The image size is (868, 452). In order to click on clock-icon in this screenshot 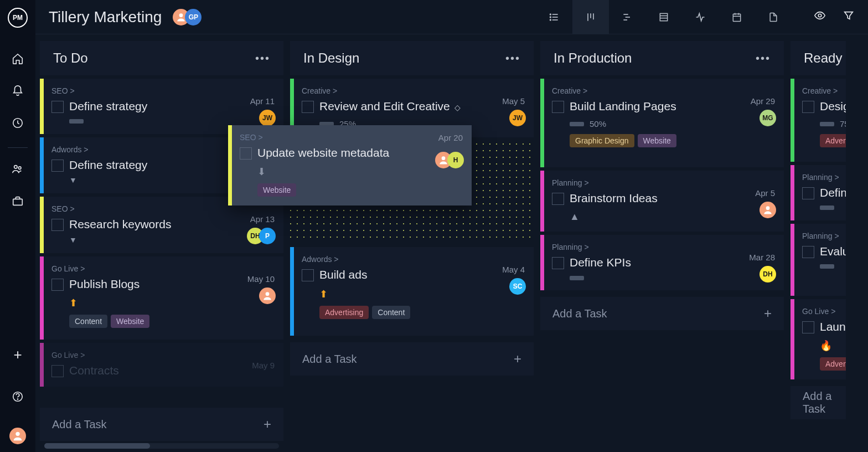, I will do `click(18, 123)`.